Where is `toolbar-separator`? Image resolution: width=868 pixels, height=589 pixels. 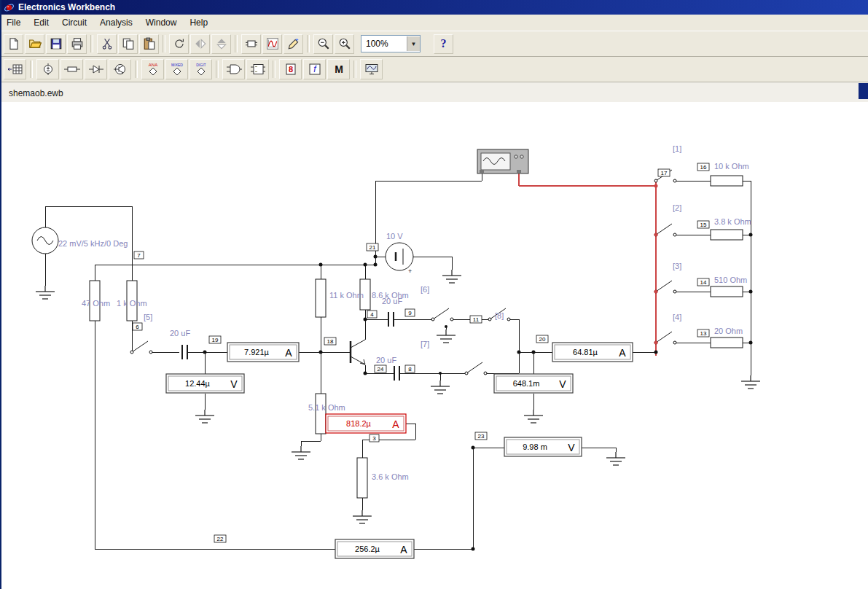
toolbar-separator is located at coordinates (236, 44).